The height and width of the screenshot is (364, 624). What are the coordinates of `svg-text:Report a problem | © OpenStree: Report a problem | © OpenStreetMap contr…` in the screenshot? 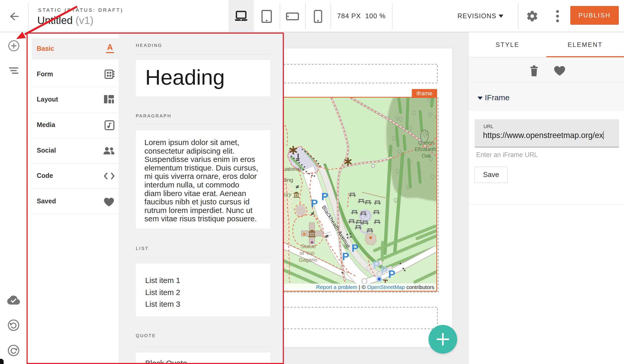 It's located at (375, 287).